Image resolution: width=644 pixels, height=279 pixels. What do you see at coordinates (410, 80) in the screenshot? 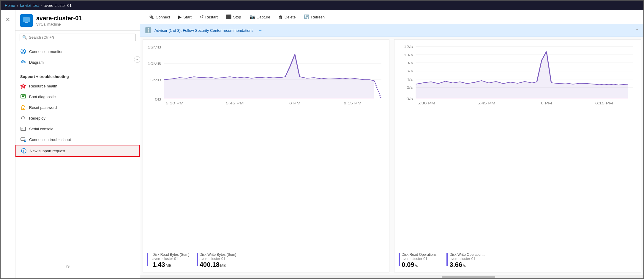
I see `svg-text: 4/s` at bounding box center [410, 80].